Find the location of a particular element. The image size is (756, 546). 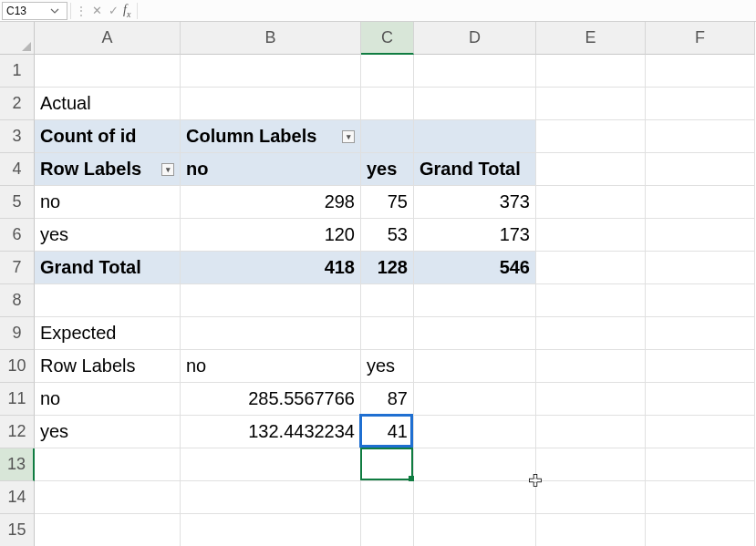

cell-C10: yes is located at coordinates (388, 366).